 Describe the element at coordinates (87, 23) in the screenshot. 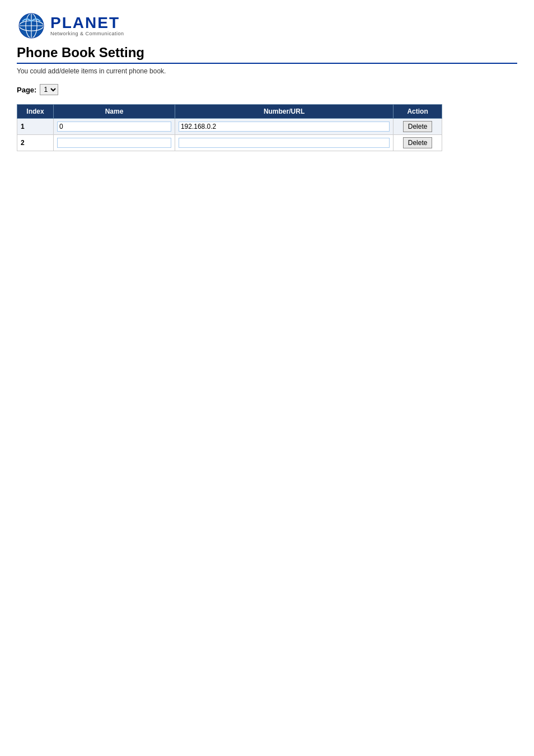

I see `logo-planet-label: PLANET` at that location.